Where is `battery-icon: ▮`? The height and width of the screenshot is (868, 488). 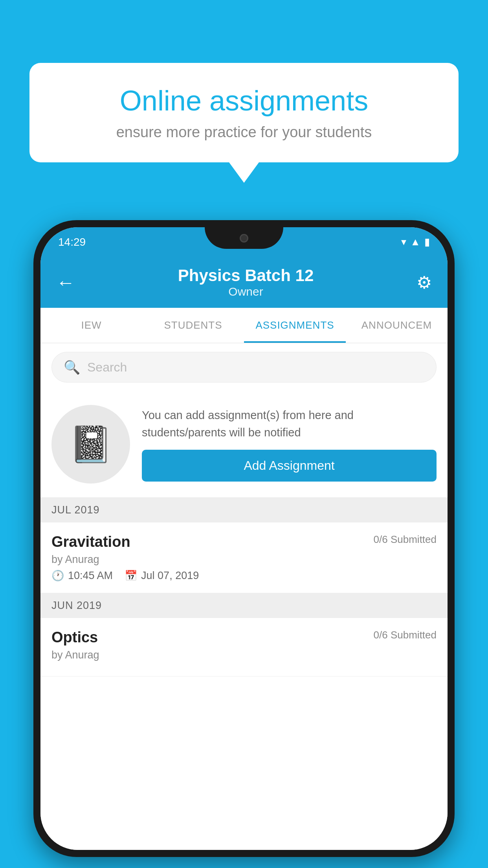
battery-icon: ▮ is located at coordinates (427, 242).